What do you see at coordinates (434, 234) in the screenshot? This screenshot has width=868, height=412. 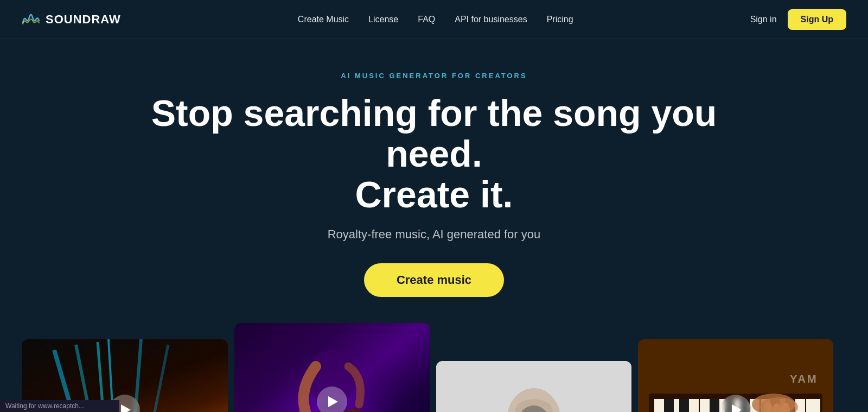 I see `hero-subtitle: Royalty-free music, AI generated for you` at bounding box center [434, 234].